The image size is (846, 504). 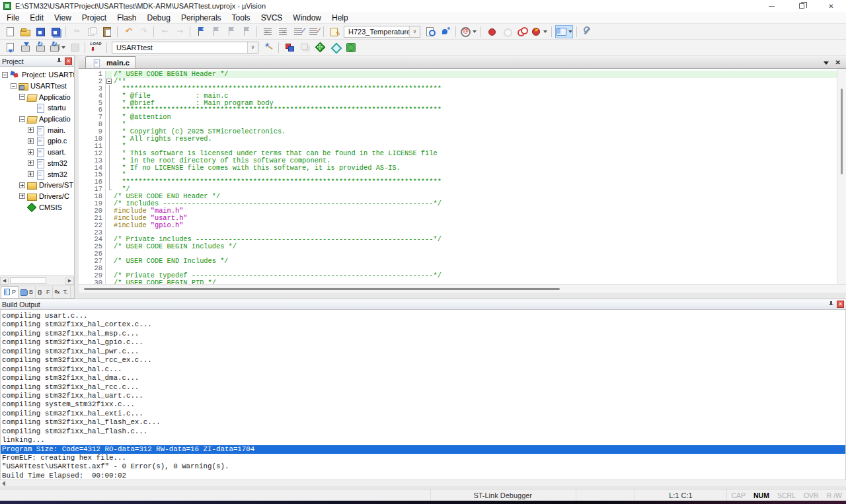 I want to click on close-document-icon: ✕, so click(x=838, y=63).